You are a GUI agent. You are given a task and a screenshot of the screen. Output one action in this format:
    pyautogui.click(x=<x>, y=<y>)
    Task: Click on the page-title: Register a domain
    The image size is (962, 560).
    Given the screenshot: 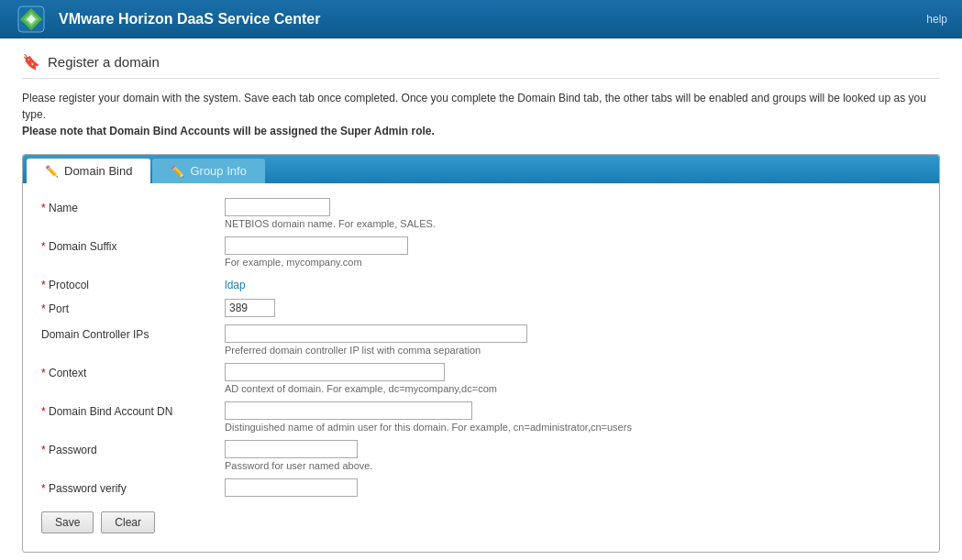 What is the action you would take?
    pyautogui.click(x=104, y=62)
    